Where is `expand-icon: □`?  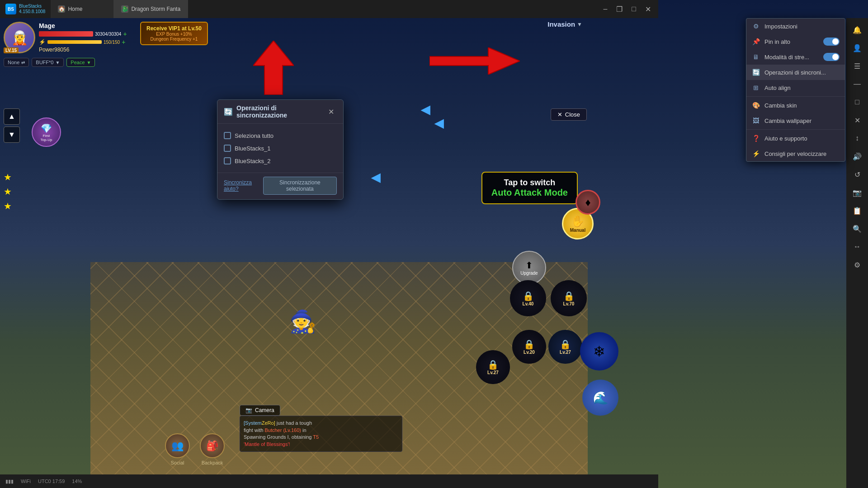 expand-icon: □ is located at coordinates (857, 102).